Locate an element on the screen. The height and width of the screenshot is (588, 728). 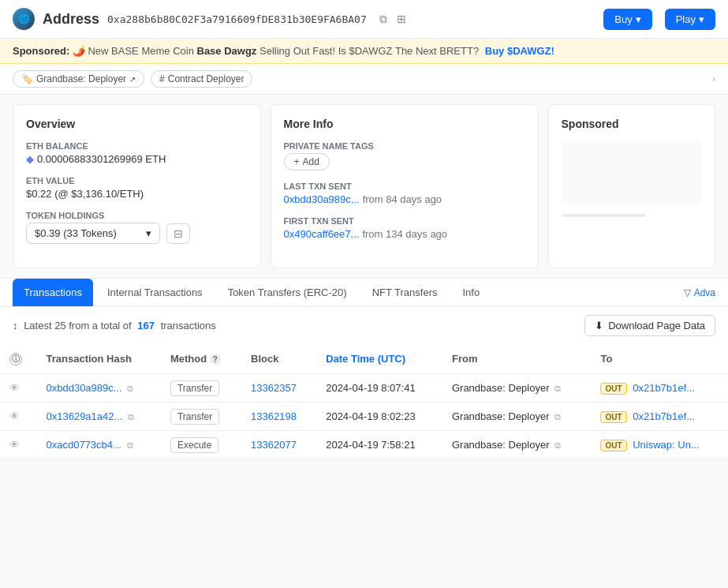
col-eye: ⓘ is located at coordinates (18, 359).